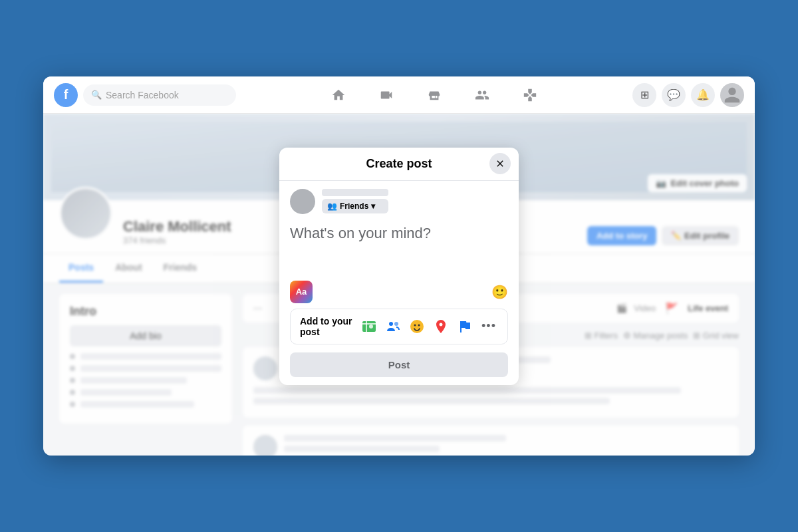 Image resolution: width=798 pixels, height=532 pixels. I want to click on add-to-post-label: Add to your post, so click(330, 327).